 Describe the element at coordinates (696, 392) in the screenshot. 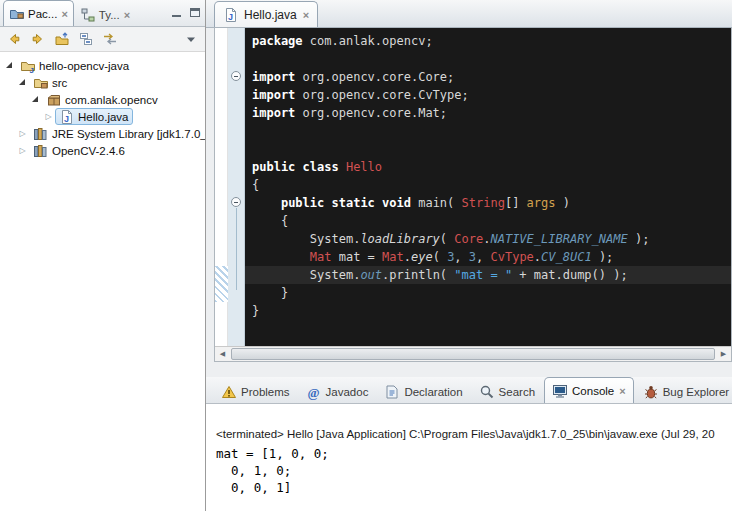

I see `panel-tab-label: Bug Explorer` at that location.